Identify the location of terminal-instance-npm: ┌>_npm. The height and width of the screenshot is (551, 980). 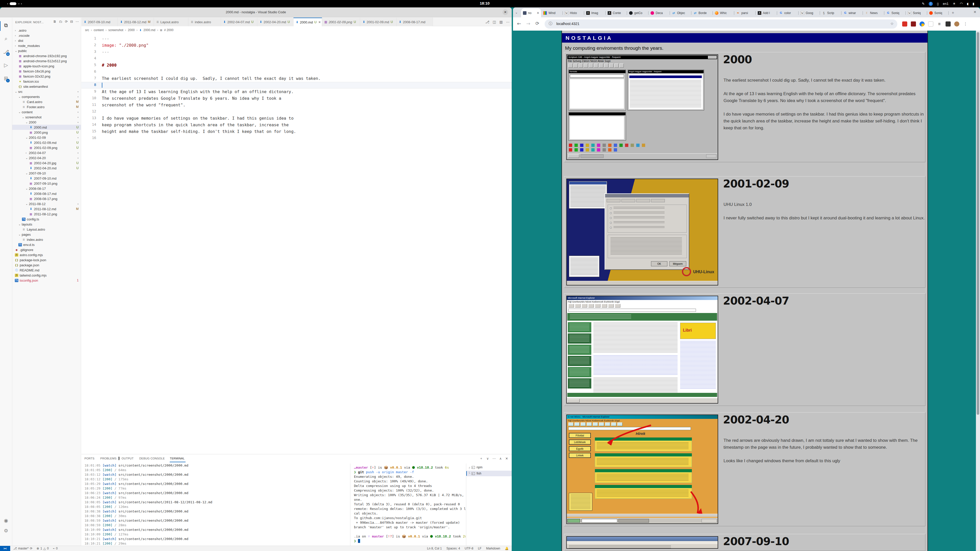
(489, 467).